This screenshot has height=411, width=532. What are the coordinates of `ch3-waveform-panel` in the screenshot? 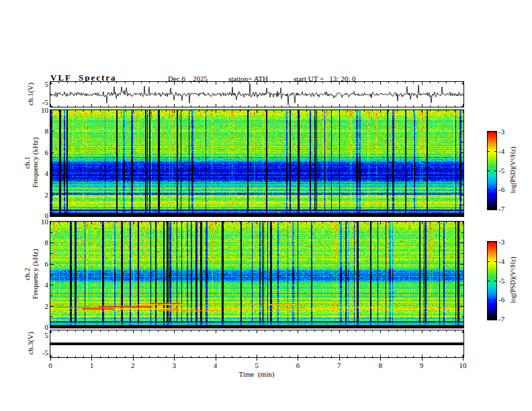 It's located at (257, 344).